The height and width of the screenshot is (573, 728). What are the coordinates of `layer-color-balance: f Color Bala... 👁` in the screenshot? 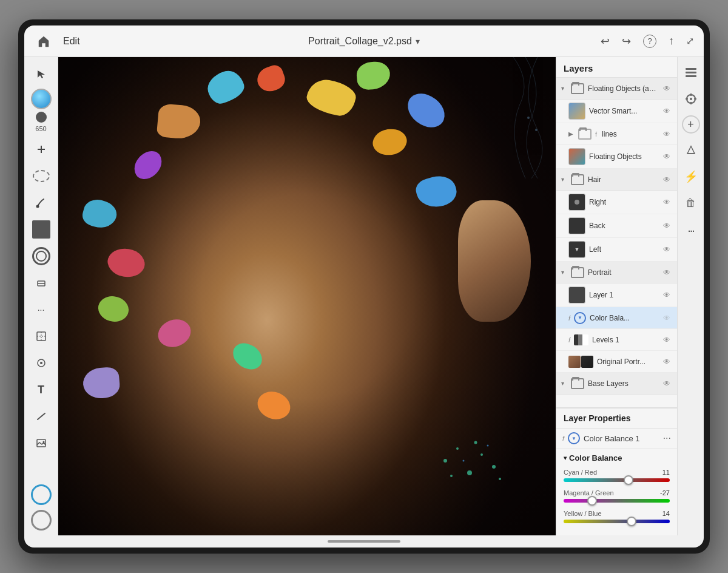 It's located at (616, 318).